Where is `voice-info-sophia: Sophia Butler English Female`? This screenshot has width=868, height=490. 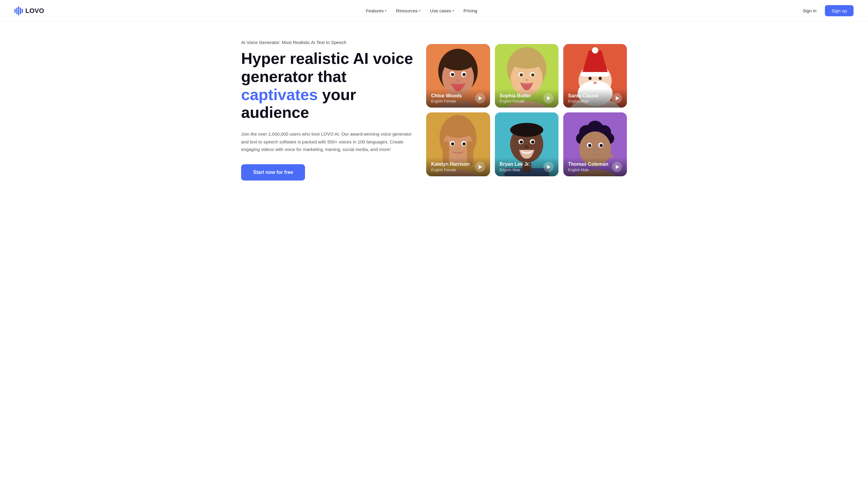 voice-info-sophia: Sophia Butler English Female is located at coordinates (516, 98).